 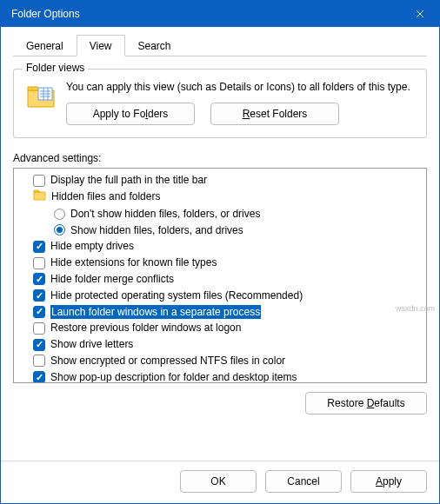 I want to click on item-label: Show pop-up description for folder and d…, so click(x=174, y=377).